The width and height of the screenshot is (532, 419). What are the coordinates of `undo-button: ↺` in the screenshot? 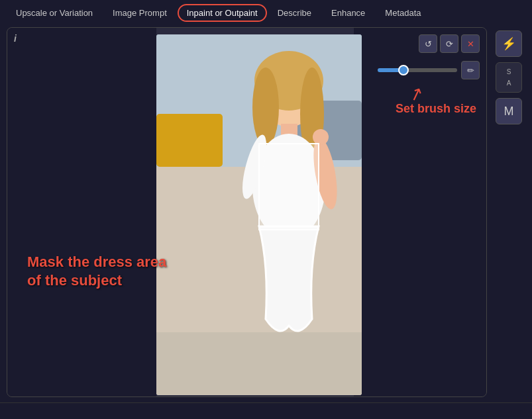 It's located at (428, 44).